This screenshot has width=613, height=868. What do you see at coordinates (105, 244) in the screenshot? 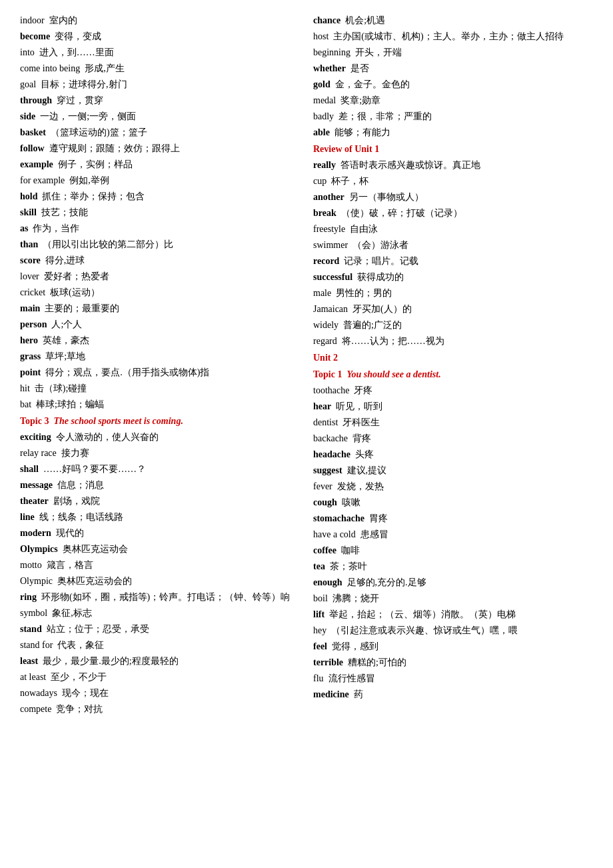
I see `definition: （用以引出比较的第二部分）比` at bounding box center [105, 244].